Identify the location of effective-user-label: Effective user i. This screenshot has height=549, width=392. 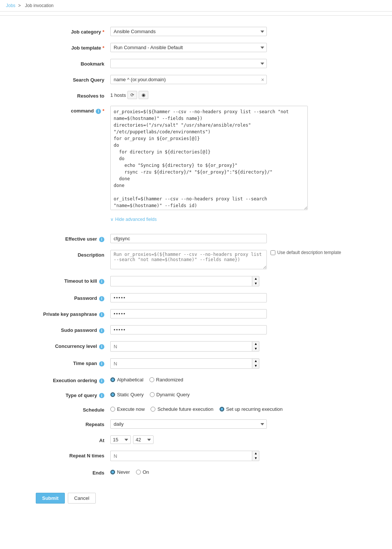
(73, 238).